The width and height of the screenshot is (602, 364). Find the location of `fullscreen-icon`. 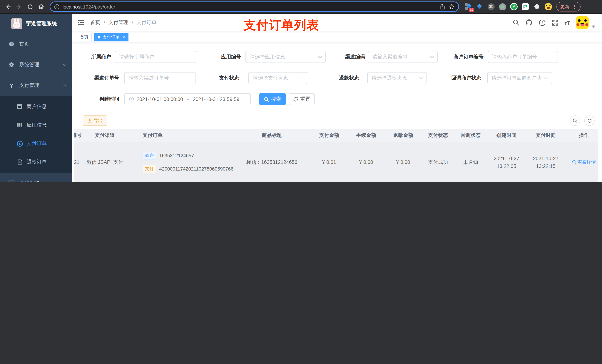

fullscreen-icon is located at coordinates (555, 22).